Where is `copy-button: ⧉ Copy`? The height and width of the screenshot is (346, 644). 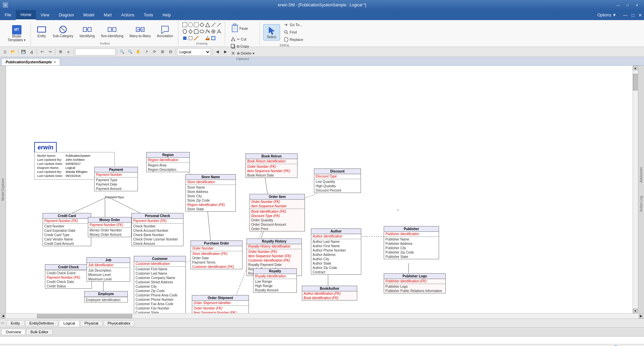
copy-button: ⧉ Copy is located at coordinates (243, 46).